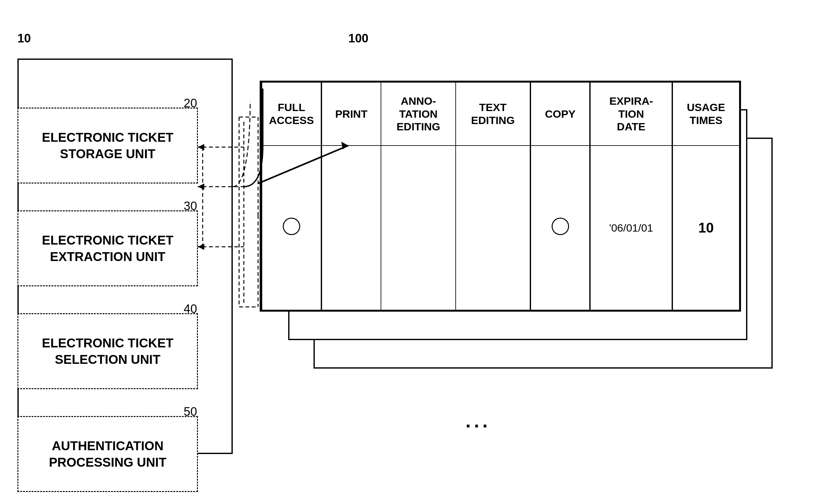 The image size is (817, 504). I want to click on unit-30-box: ELECTRONIC TICKETEXTRACTION UNIT, so click(107, 248).